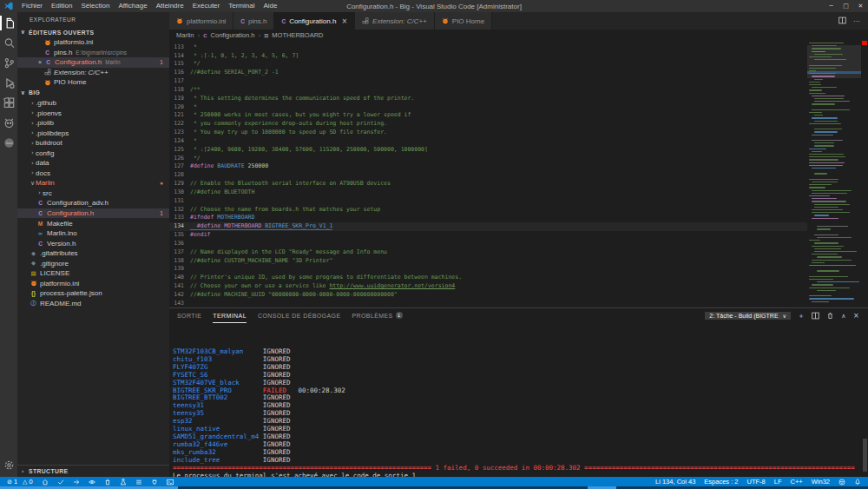 The image size is (868, 489). I want to click on code-line-143: 143, so click(488, 304).